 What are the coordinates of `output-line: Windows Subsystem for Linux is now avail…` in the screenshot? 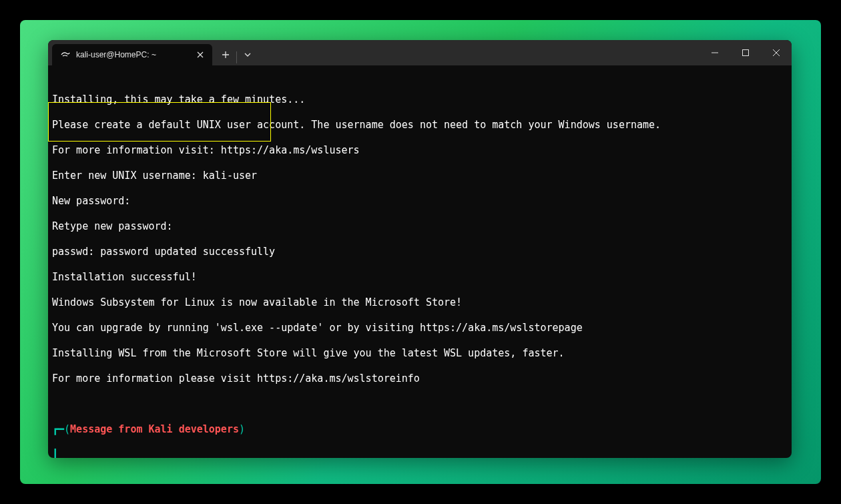 It's located at (420, 303).